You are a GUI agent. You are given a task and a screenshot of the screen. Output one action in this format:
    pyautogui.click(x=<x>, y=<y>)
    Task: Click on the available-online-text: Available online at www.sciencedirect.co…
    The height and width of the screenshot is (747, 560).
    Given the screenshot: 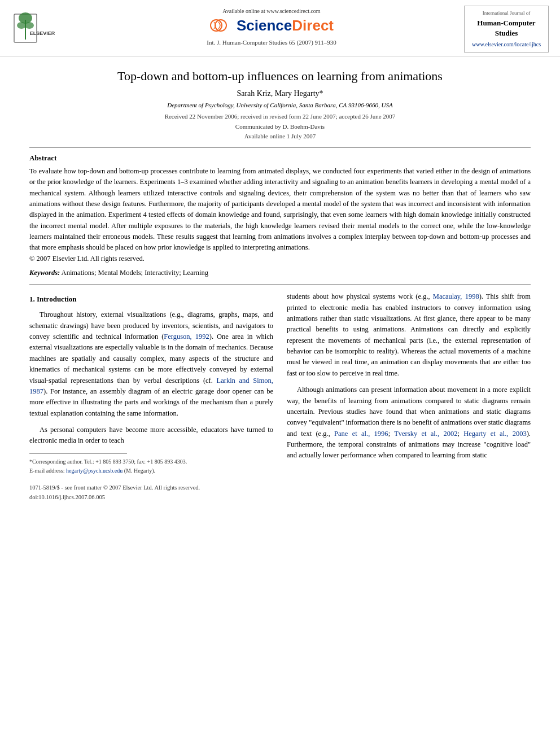 What is the action you would take?
    pyautogui.click(x=271, y=11)
    